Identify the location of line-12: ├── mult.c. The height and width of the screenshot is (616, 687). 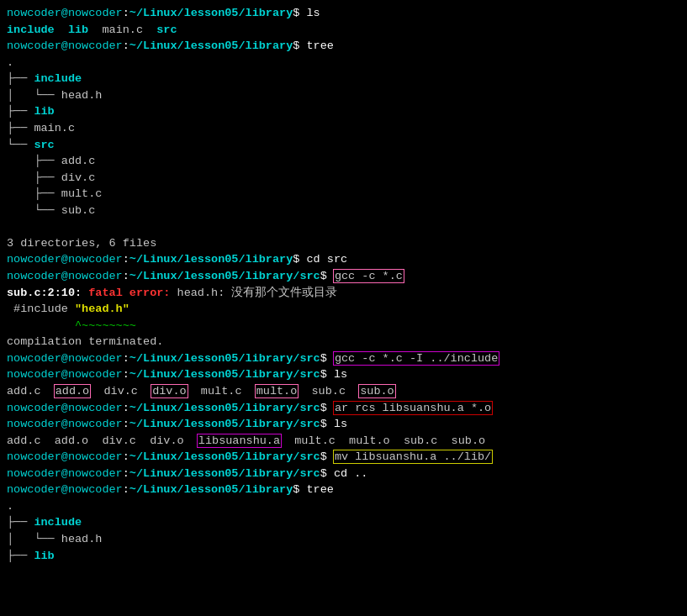
(343, 194).